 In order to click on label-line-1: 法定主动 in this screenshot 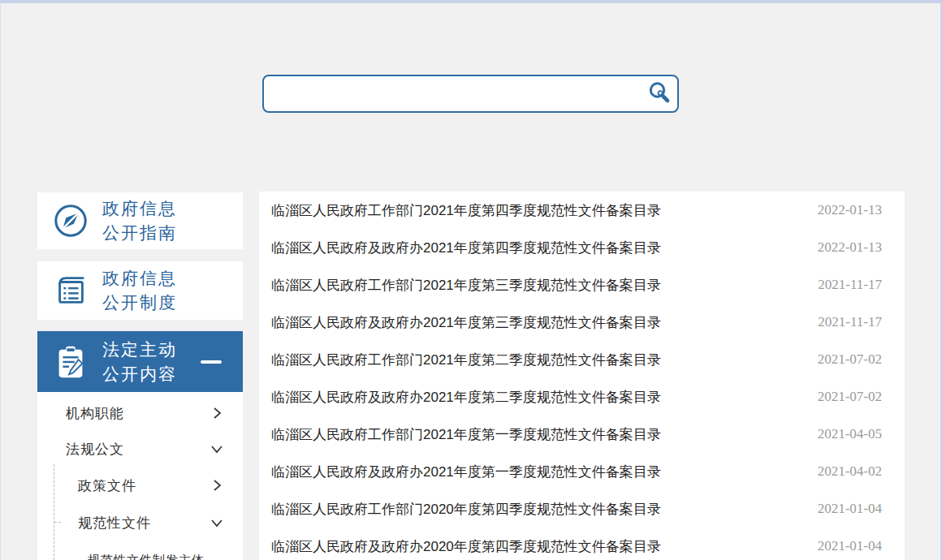, I will do `click(140, 349)`.